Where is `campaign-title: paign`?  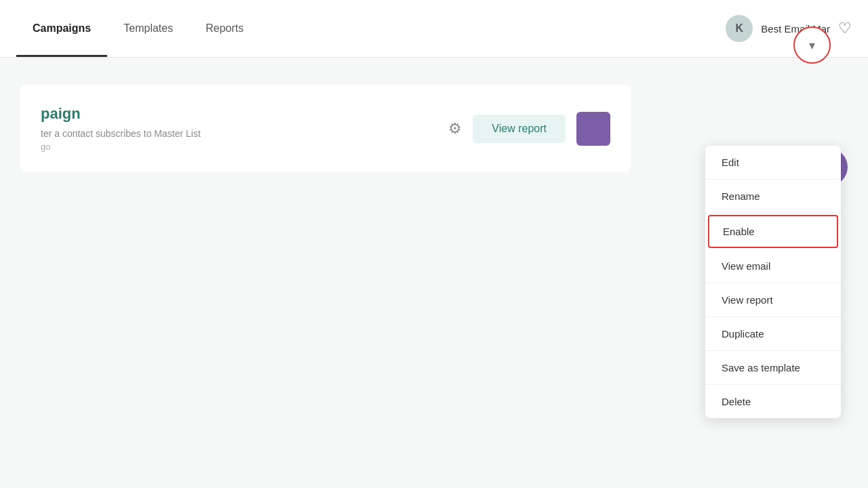
campaign-title: paign is located at coordinates (244, 114).